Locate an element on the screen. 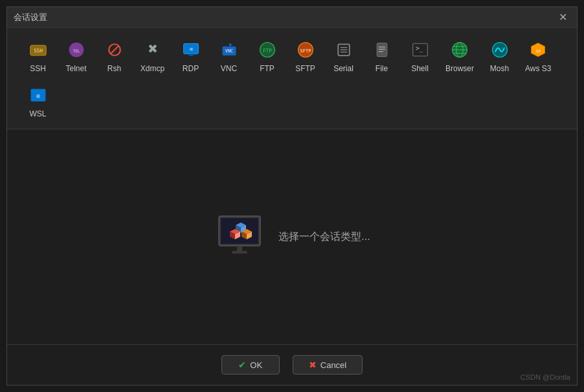 This screenshot has height=392, width=584. mosh-icon is located at coordinates (500, 50).